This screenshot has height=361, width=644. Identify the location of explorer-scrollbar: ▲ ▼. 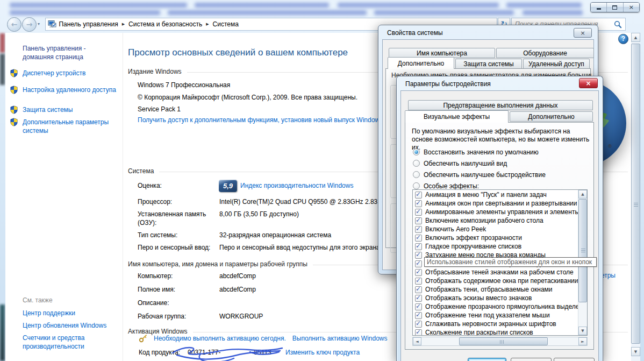
(635, 197).